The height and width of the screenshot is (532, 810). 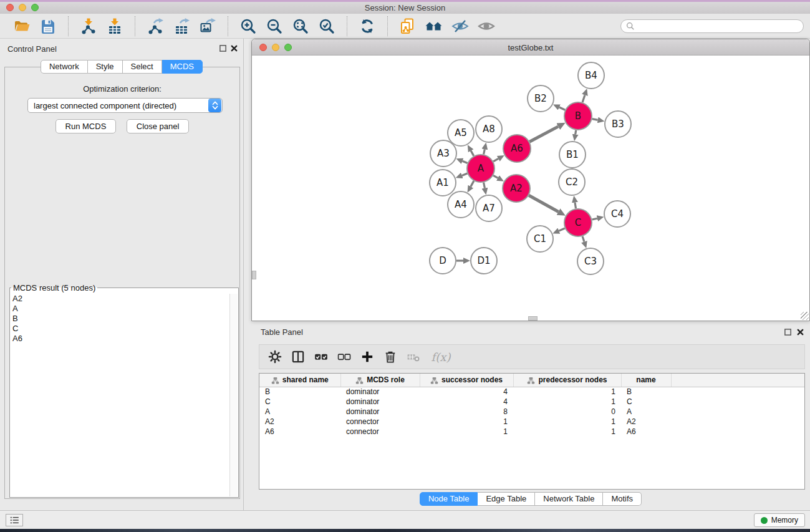 I want to click on graph-node-C4: C4, so click(x=617, y=214).